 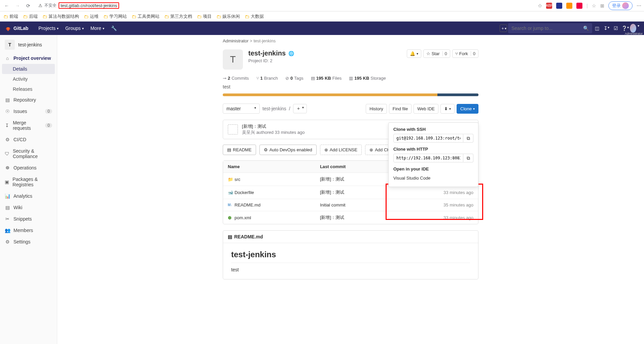 What do you see at coordinates (7, 207) in the screenshot?
I see `book-icon: ▤` at bounding box center [7, 207].